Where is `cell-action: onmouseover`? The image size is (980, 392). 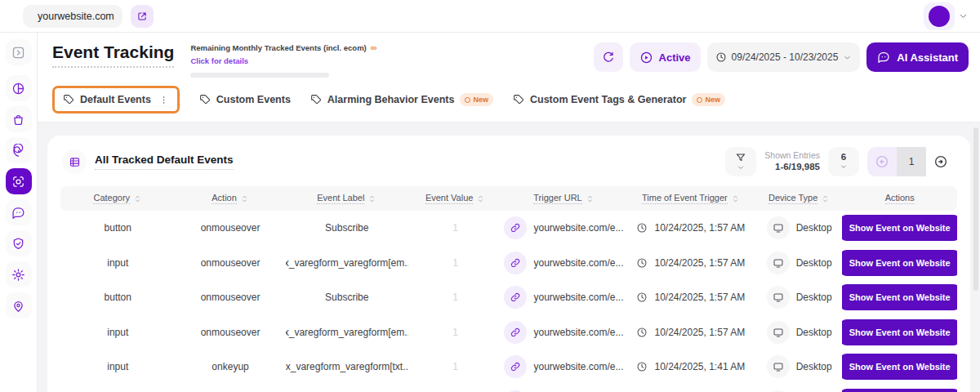
cell-action: onmouseover is located at coordinates (230, 263).